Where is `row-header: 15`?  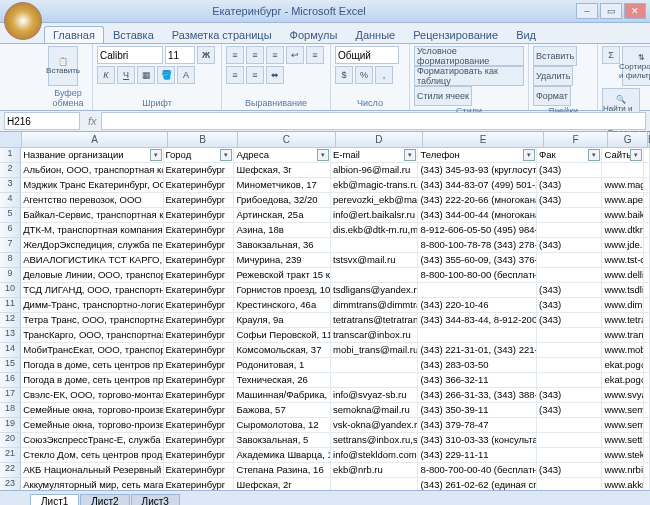
row-header: 15 is located at coordinates (10, 366).